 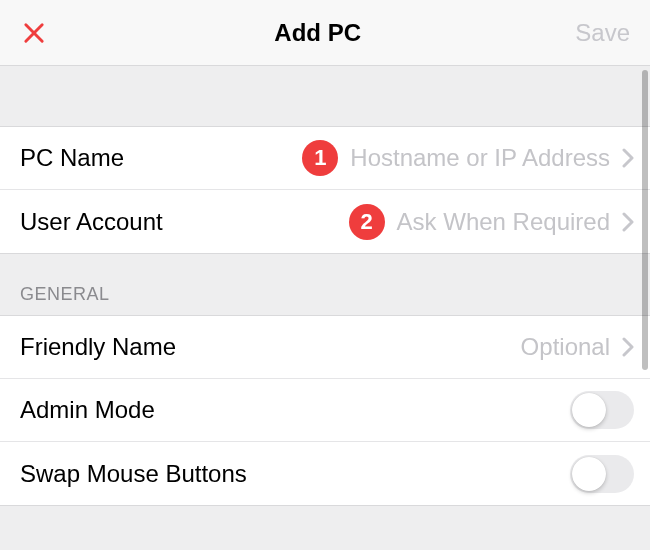 I want to click on row-right: 1 Hostname or IP Address, so click(x=468, y=158).